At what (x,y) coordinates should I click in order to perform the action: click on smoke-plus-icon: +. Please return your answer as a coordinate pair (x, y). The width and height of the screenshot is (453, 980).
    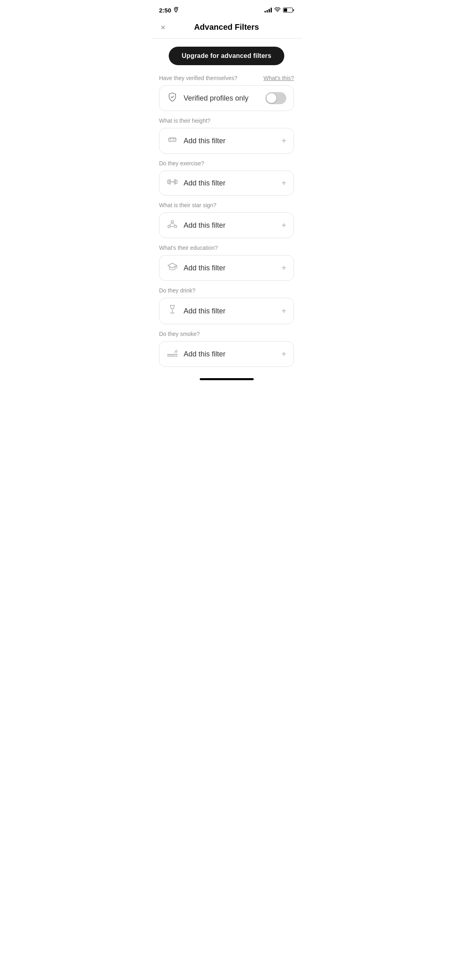
    Looking at the image, I should click on (284, 354).